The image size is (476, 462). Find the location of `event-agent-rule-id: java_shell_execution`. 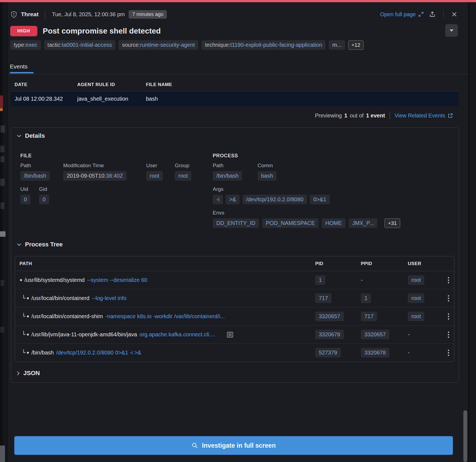

event-agent-rule-id: java_shell_execution is located at coordinates (112, 99).